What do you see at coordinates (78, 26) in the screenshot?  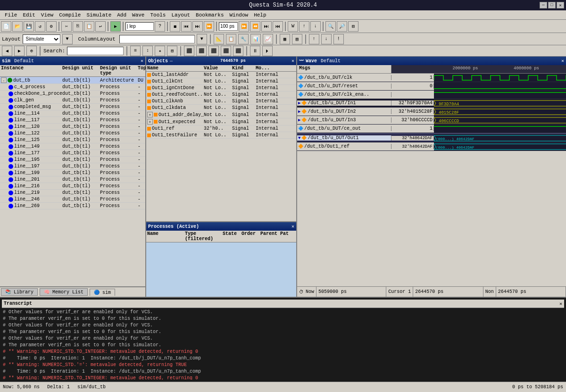 I see `tb-copy: ⎘` at bounding box center [78, 26].